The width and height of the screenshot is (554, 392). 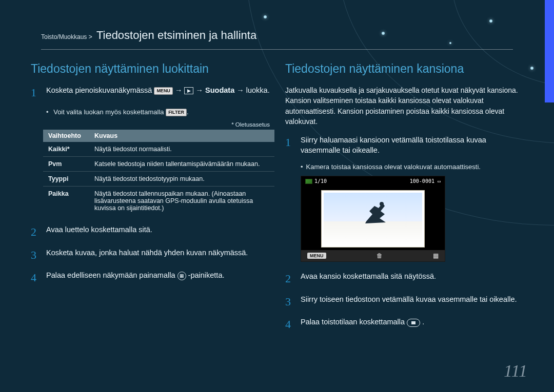 What do you see at coordinates (220, 90) in the screenshot?
I see `suodata-label: Suodata` at bounding box center [220, 90].